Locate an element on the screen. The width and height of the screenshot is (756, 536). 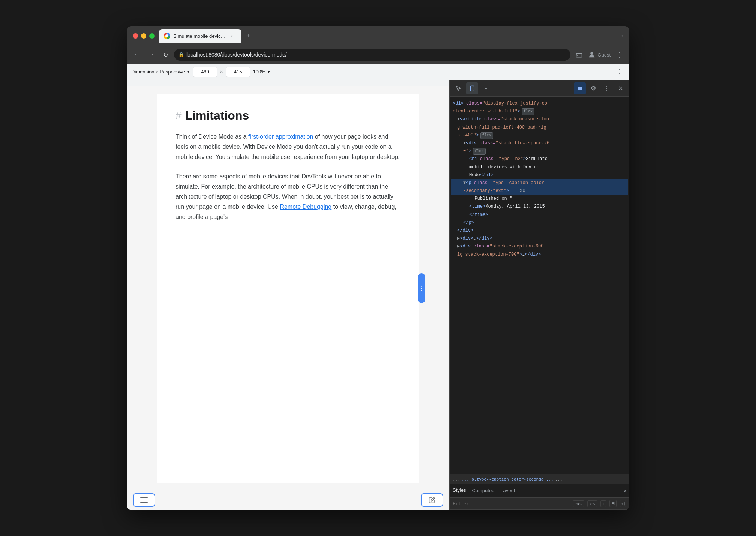
html-line: ht-400">flex is located at coordinates (539, 136).